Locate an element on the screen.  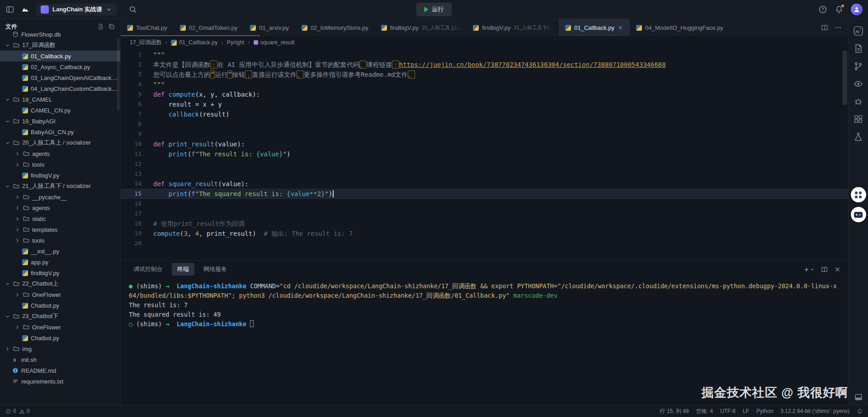
editor-tab: findbigV.py21_人脉工具下/... is located at coordinates (513, 28).